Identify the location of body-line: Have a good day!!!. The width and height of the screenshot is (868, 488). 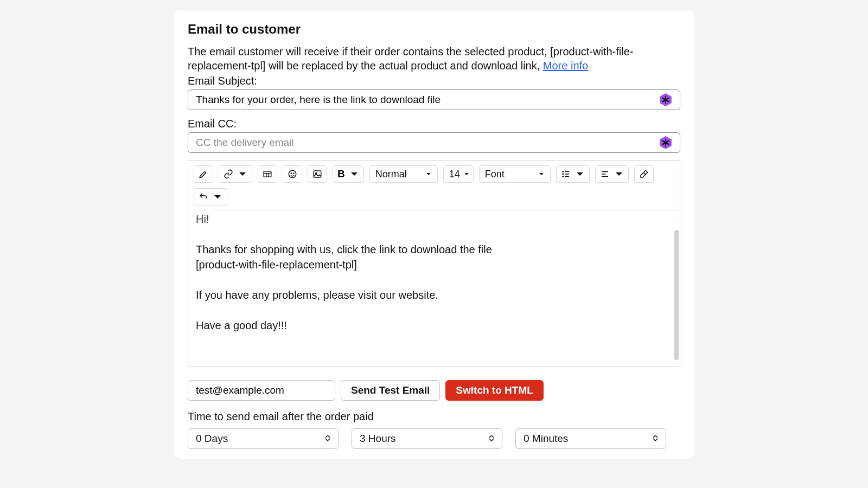
(434, 325).